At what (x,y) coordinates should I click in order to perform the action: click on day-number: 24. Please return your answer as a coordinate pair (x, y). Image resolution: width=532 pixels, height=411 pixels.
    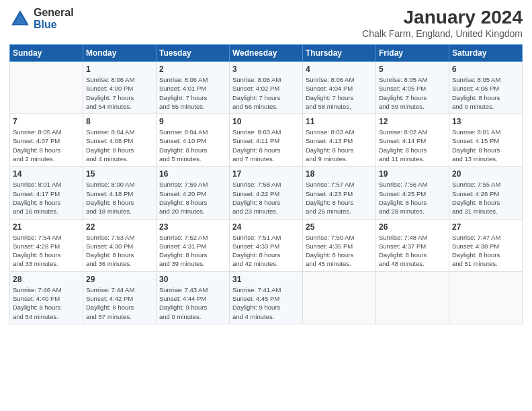
    Looking at the image, I should click on (266, 227).